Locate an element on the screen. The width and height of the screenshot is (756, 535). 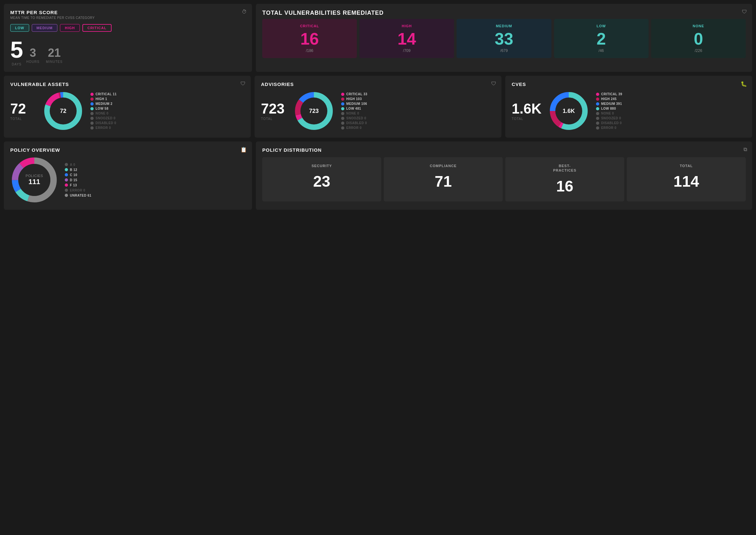
cve-low-text: LOW 880 is located at coordinates (608, 109).